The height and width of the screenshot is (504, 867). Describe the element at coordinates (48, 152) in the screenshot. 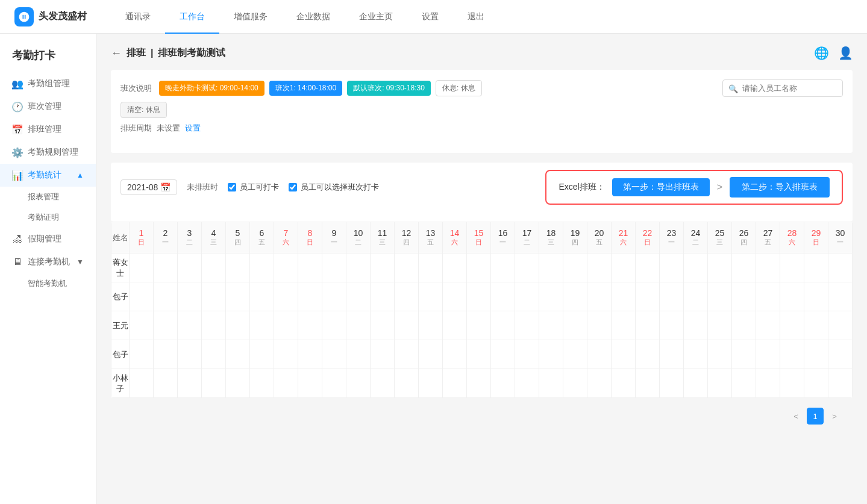

I see `sidebar-item-rules: ⚙️ 考勤规则管理` at that location.